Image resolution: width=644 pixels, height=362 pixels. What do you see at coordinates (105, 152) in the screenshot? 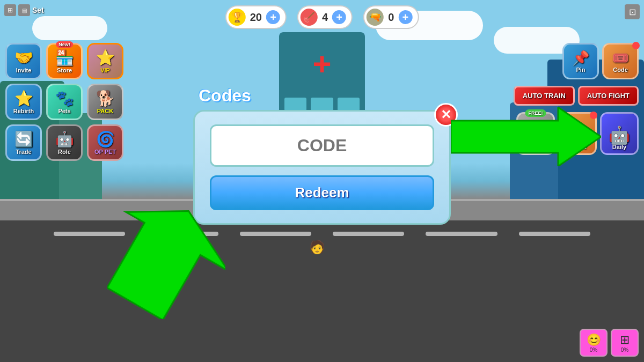
I see `oppet-label: OP PET` at bounding box center [105, 152].